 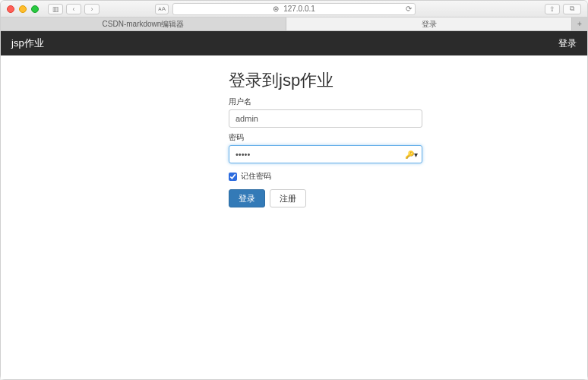 I want to click on remember-label: 记住密码, so click(x=256, y=176).